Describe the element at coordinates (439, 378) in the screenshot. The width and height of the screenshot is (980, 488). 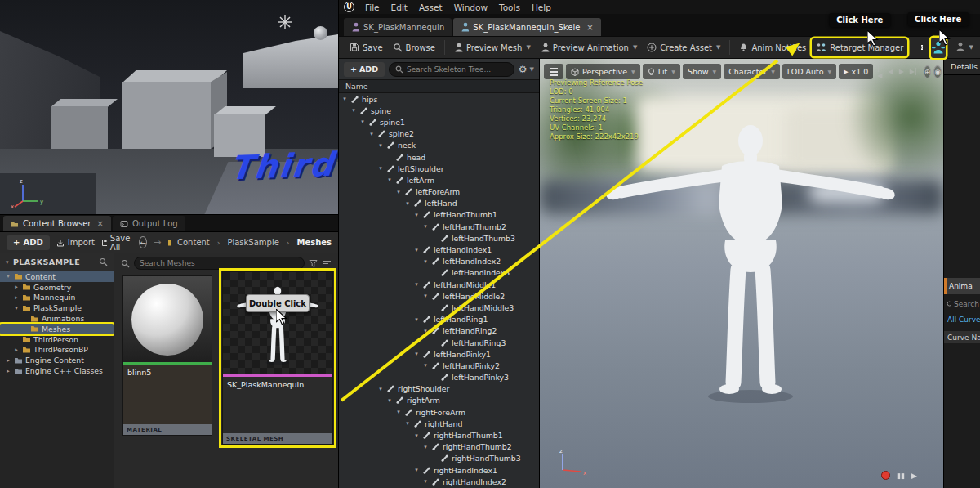
I see `bone-row: leftHandPinky3` at that location.